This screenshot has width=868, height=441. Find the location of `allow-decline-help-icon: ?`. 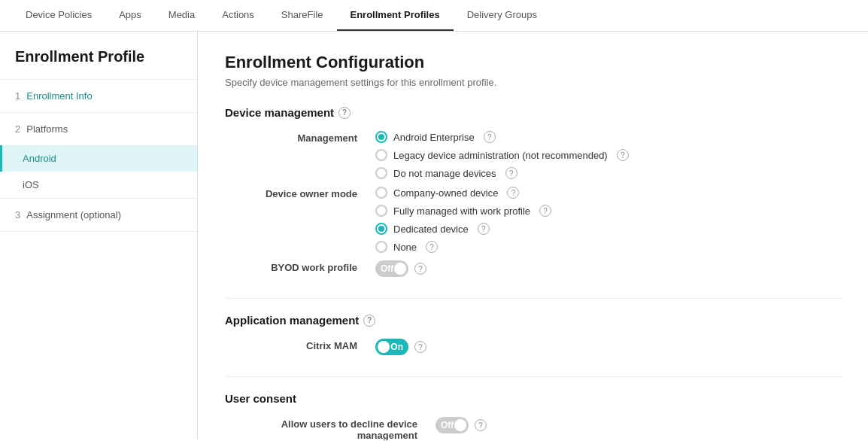

allow-decline-help-icon: ? is located at coordinates (481, 425).